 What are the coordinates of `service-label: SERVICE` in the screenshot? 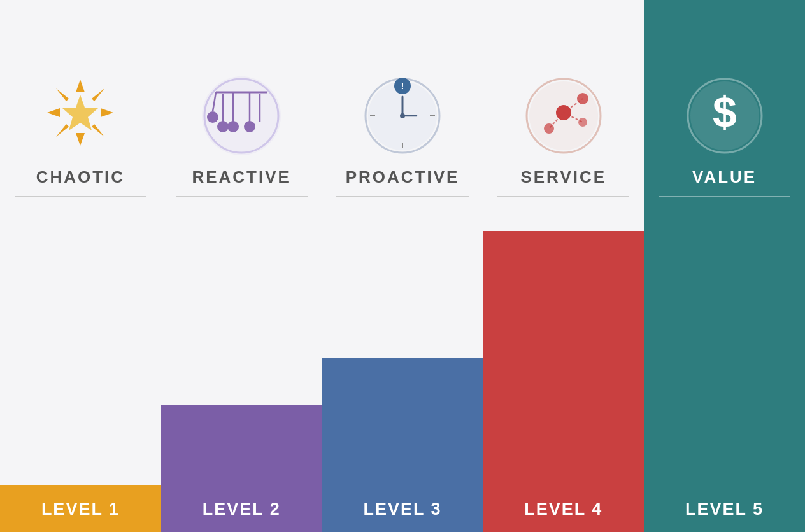 It's located at (563, 177).